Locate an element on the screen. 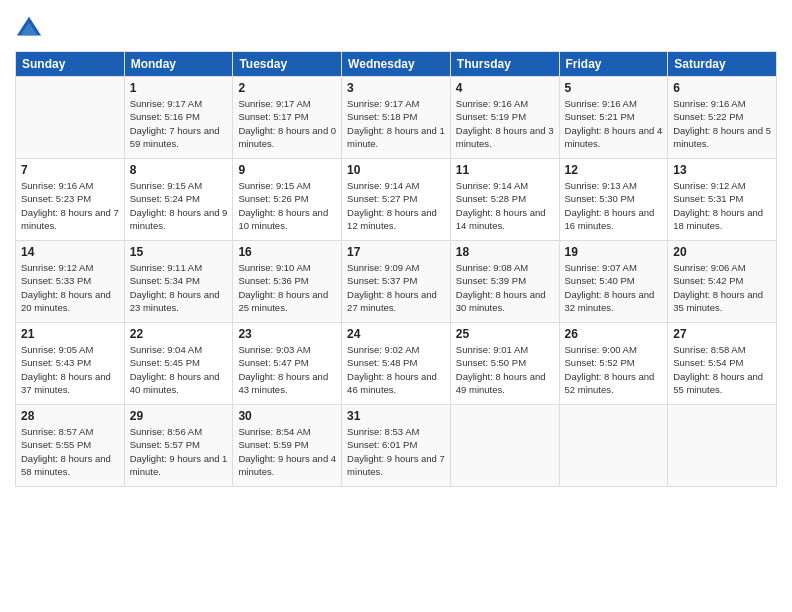 This screenshot has height=612, width=792. day-number: 7 is located at coordinates (70, 170).